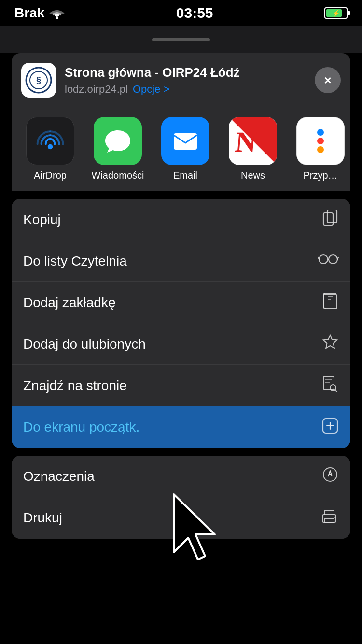 The width and height of the screenshot is (362, 644). I want to click on glasses-icon, so click(328, 261).